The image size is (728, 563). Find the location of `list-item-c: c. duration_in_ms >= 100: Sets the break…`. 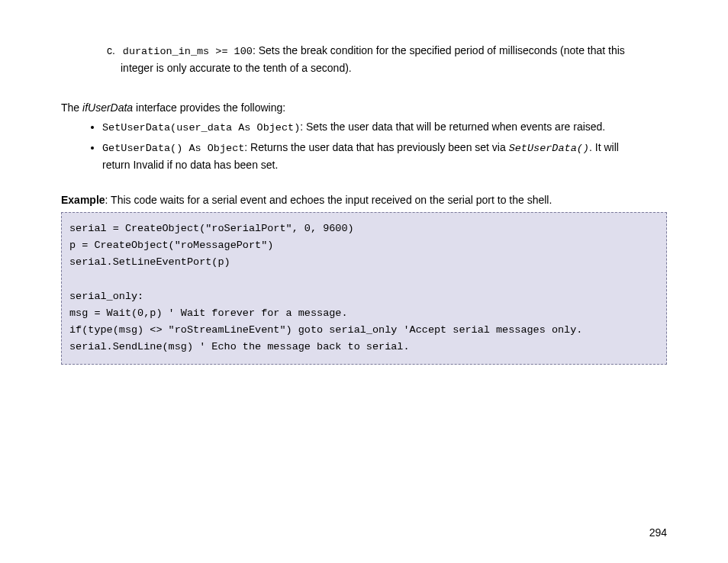

list-item-c: c. duration_in_ms >= 100: Sets the break… is located at coordinates (387, 60).